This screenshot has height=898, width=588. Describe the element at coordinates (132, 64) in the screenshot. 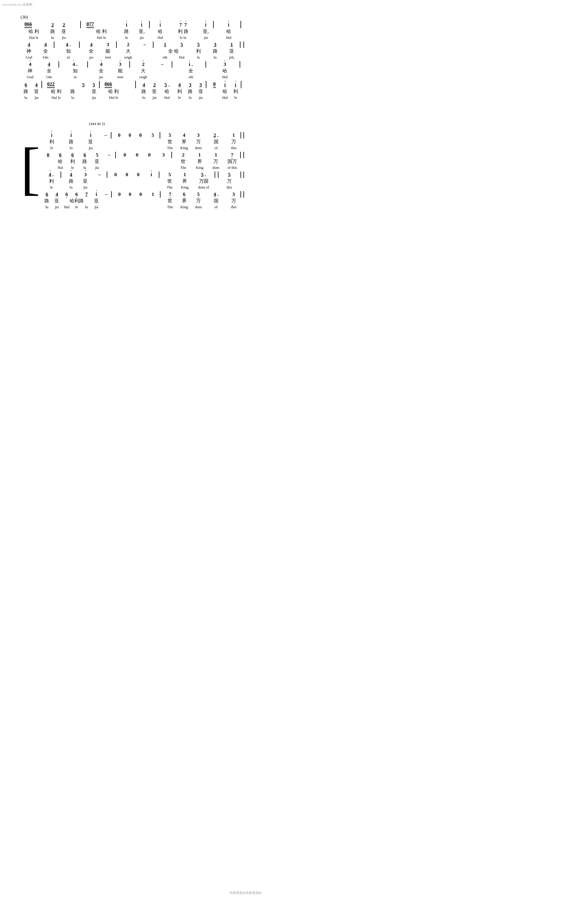

I see `notes-line-3: 4 4 4 . 4 3 2 – i . 3` at that location.